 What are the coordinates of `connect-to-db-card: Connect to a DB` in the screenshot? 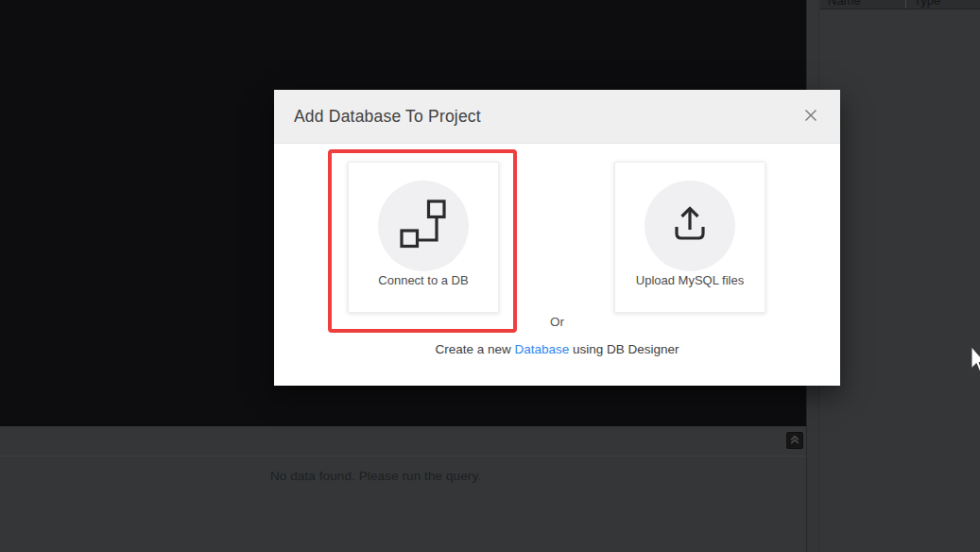 It's located at (423, 237).